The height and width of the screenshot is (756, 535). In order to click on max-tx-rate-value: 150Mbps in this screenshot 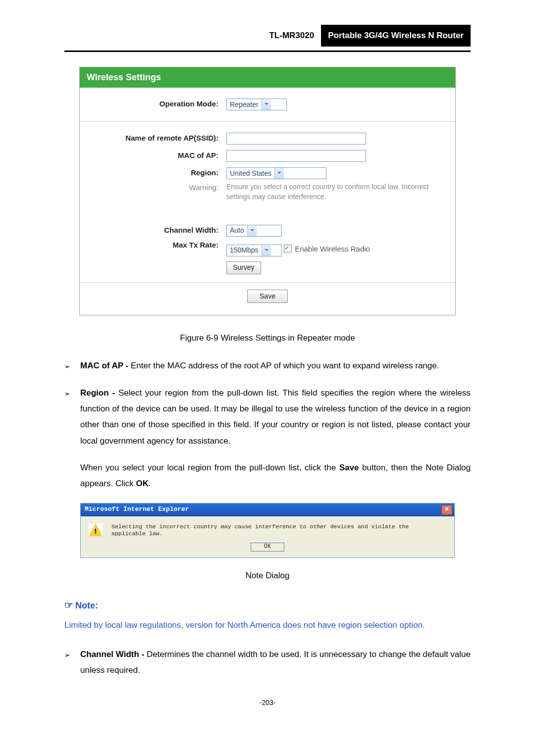, I will do `click(244, 251)`.